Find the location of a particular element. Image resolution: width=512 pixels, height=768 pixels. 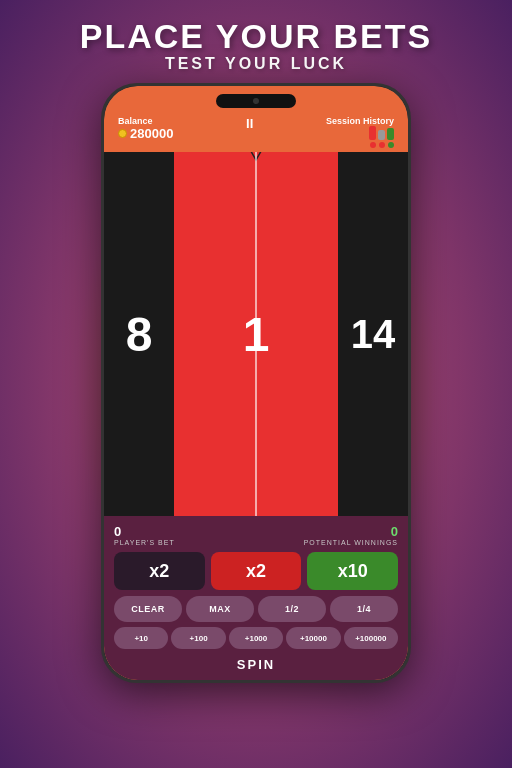

multiplier-button-x2-dark: x2 is located at coordinates (160, 571).